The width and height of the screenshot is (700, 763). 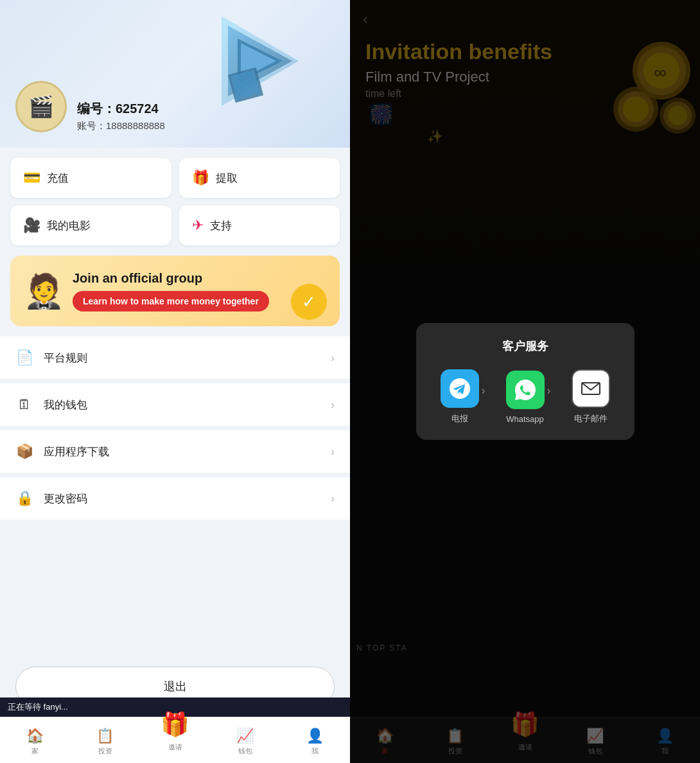 I want to click on change-password-label: 更改密码, so click(x=182, y=498).